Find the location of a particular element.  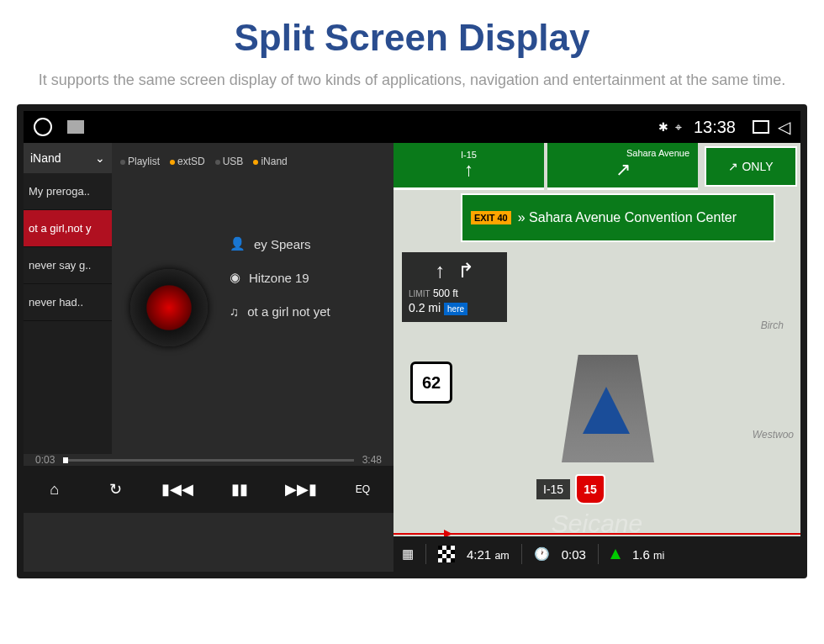

lane-guidance: ↑↱ LIMIT 500 ft 0.2 mi here is located at coordinates (454, 288).